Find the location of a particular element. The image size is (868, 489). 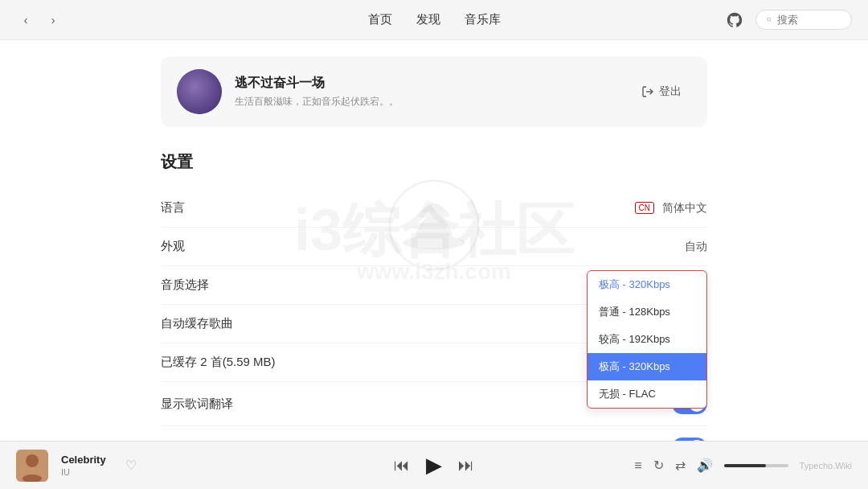

quality-option-0: 极高 - 320Kbps is located at coordinates (647, 285).